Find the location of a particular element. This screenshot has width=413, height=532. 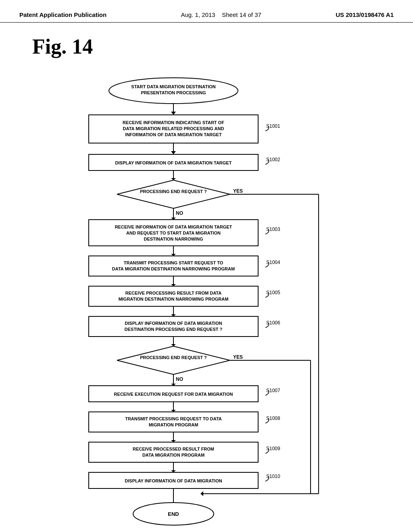

svg-text:START DATA MIGRATION DESTINATI: START DATA MIGRATION DESTINATION is located at coordinates (173, 87).